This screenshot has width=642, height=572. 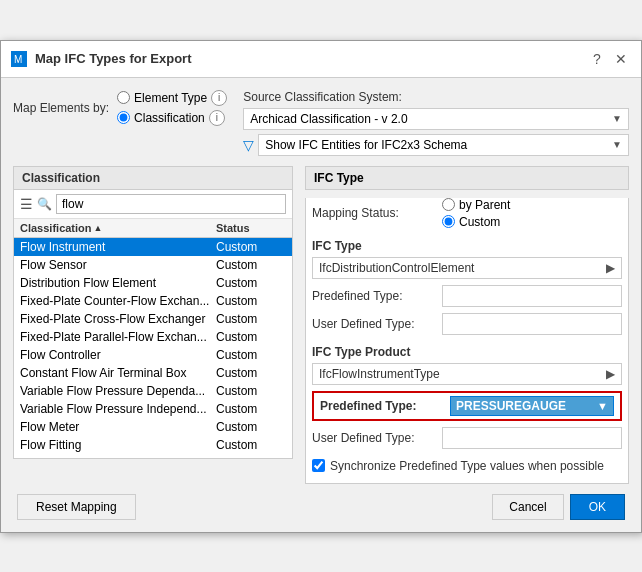 I want to click on map-elements-label: Map Elements by:, so click(x=61, y=108).